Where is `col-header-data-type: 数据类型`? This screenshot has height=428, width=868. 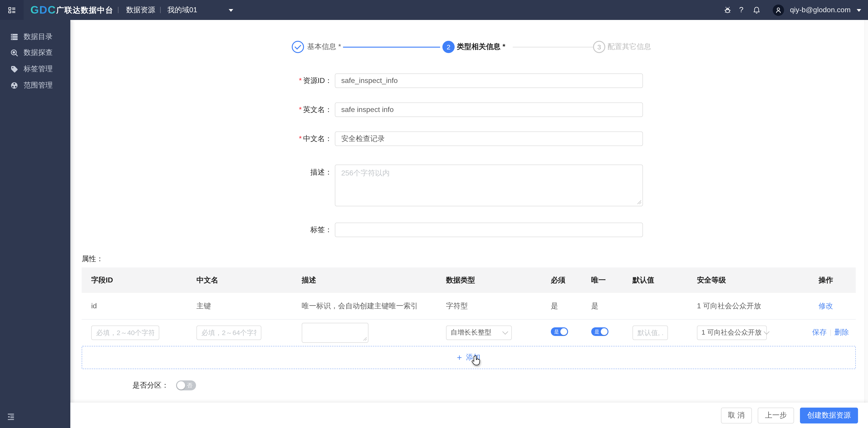 col-header-data-type: 数据类型 is located at coordinates (499, 280).